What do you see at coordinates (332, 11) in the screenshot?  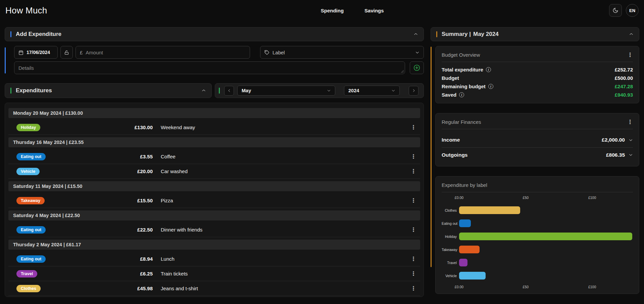 I see `nav-link-spending: Spending` at bounding box center [332, 11].